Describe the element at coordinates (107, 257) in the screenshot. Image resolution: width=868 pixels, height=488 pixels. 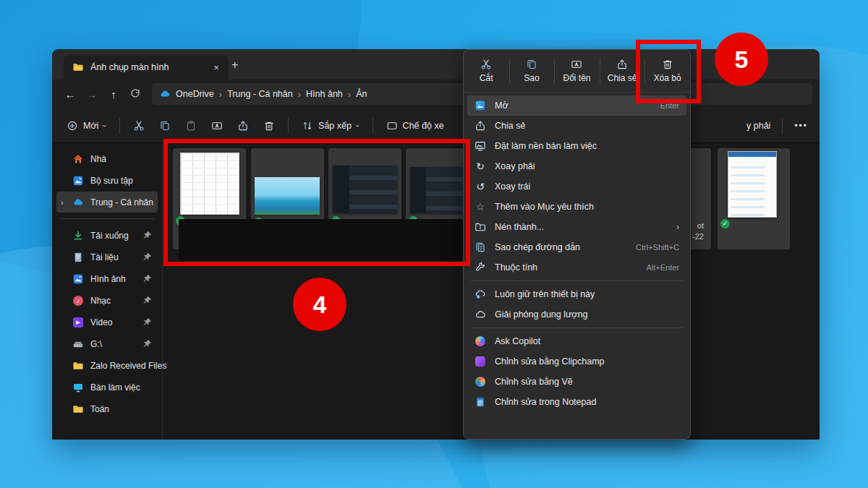
I see `sidebar-item: Tài liệu` at that location.